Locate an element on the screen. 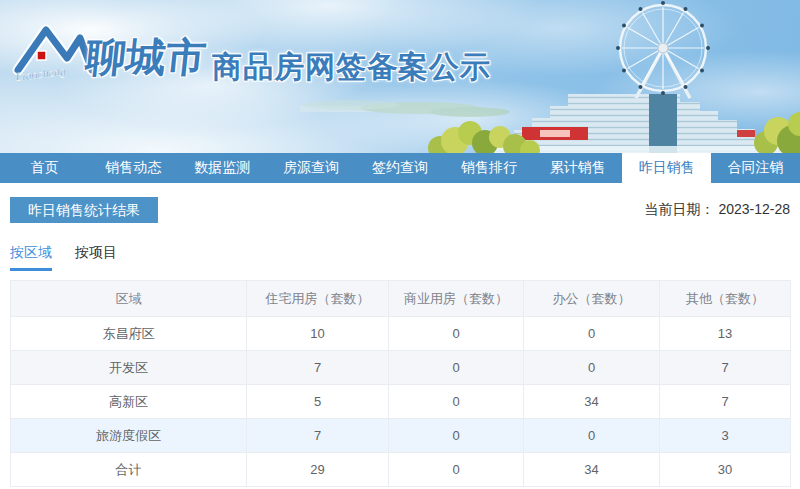 Image resolution: width=800 pixels, height=489 pixels. nav-item-contract-search: 签约查询 is located at coordinates (400, 168).